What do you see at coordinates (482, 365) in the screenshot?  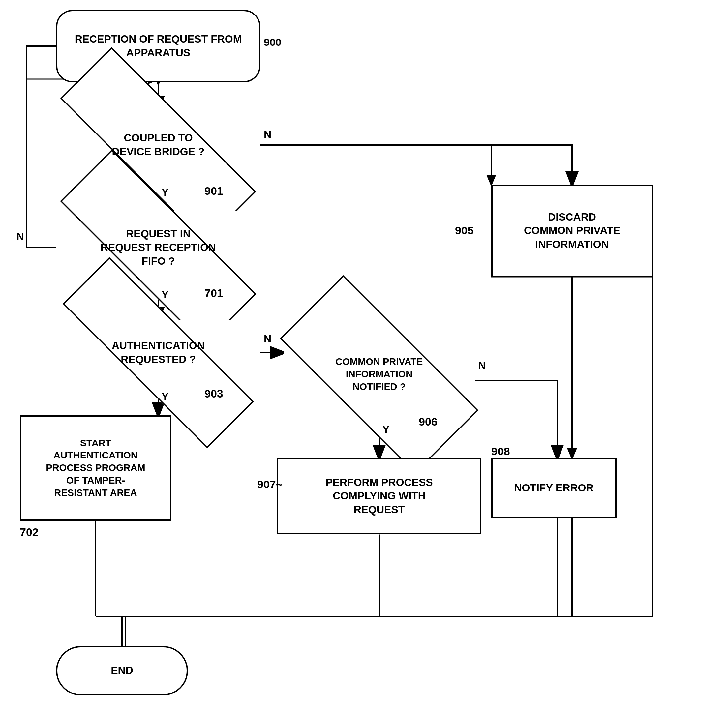 I see `label-906-n: N` at bounding box center [482, 365].